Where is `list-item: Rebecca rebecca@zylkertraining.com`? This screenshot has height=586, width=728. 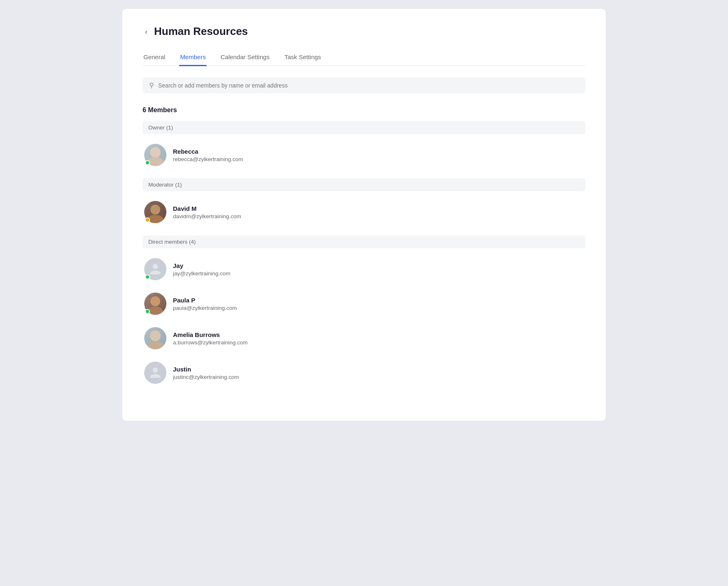
list-item: Rebecca rebecca@zylkertraining.com is located at coordinates (364, 155).